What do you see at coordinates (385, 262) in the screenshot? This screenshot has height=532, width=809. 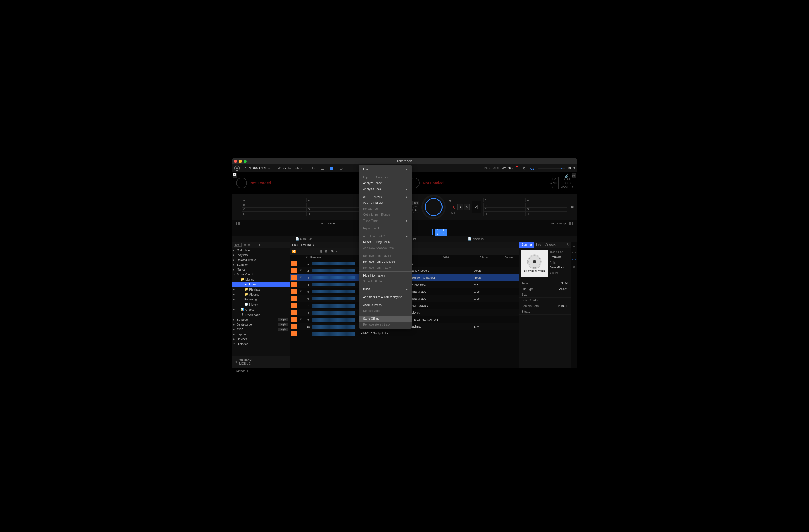 I see `ctx-remove-from-collection: Remove from Collection` at bounding box center [385, 262].